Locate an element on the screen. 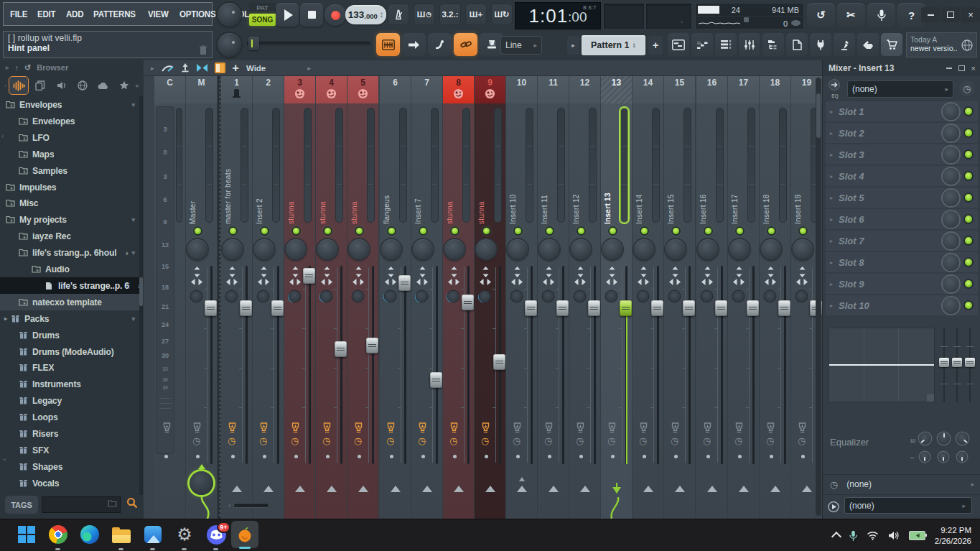 The height and width of the screenshot is (551, 980). browser-scrollbar is located at coordinates (141, 296).